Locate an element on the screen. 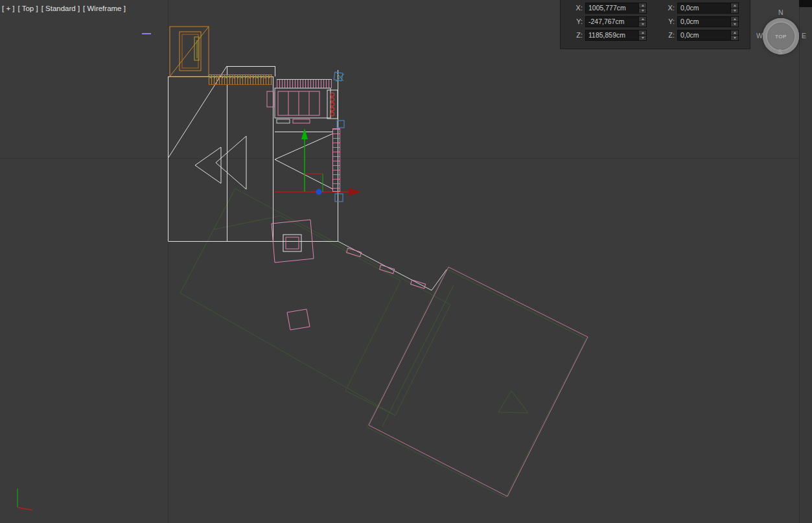  roof-wireframe-left is located at coordinates (315, 302).